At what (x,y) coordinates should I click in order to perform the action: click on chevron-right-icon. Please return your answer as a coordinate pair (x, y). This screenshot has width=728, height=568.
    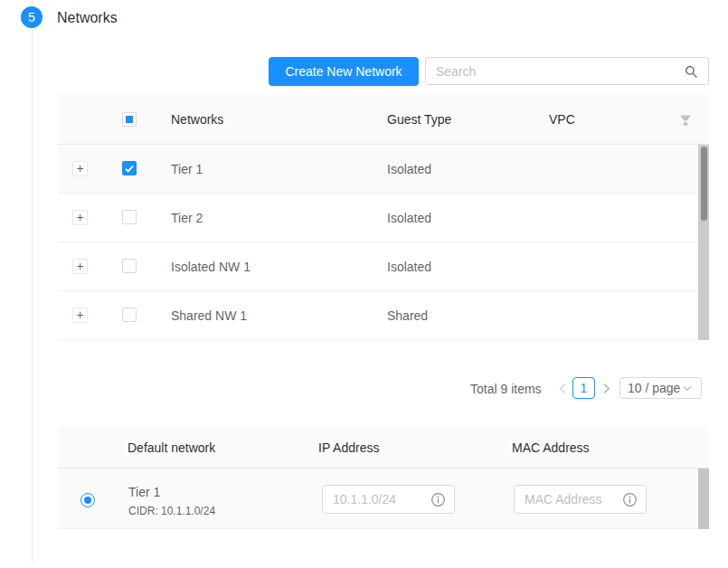
    Looking at the image, I should click on (607, 389).